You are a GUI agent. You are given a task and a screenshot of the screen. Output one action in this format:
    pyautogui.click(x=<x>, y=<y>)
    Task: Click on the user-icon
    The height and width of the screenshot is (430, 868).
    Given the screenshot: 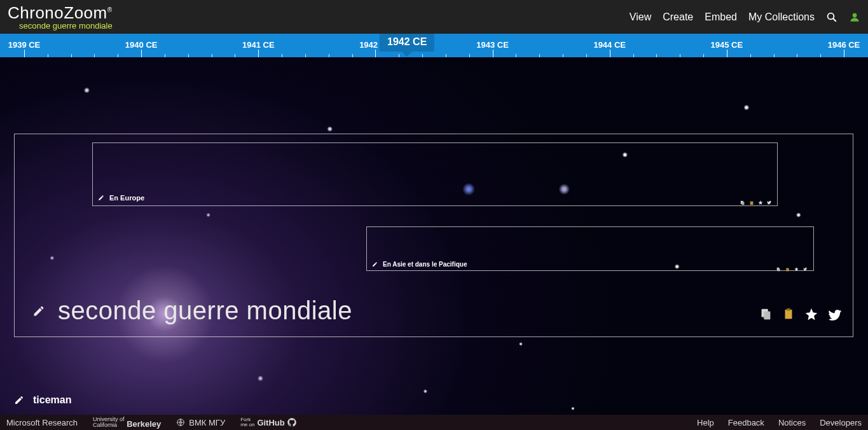 What is the action you would take?
    pyautogui.click(x=855, y=17)
    